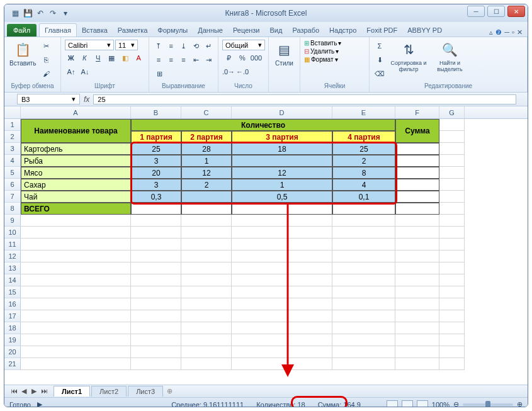 Image resolution: width=532 pixels, height=411 pixels. What do you see at coordinates (159, 46) in the screenshot?
I see `align-top-icon: ⤒` at bounding box center [159, 46].